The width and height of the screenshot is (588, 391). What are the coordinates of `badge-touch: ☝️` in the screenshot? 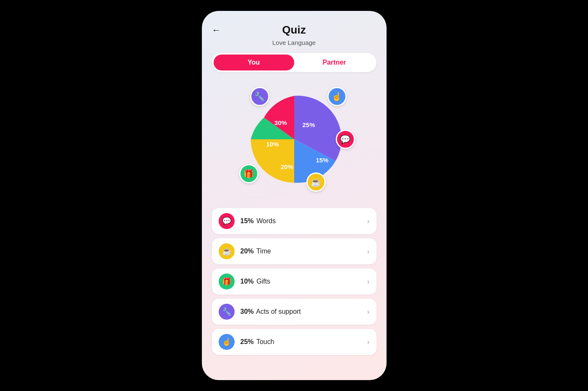 It's located at (337, 96).